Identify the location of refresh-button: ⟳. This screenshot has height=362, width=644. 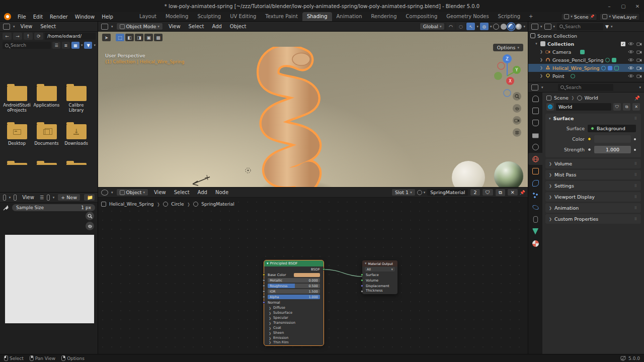
(39, 36).